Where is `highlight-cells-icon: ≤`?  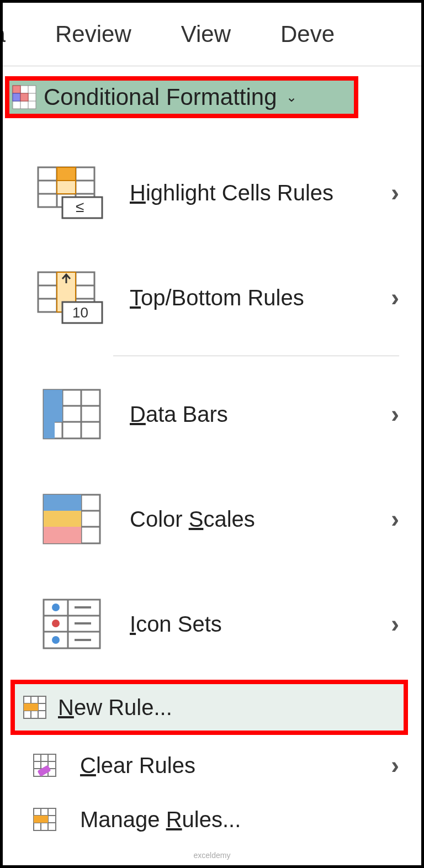 highlight-cells-icon: ≤ is located at coordinates (72, 193).